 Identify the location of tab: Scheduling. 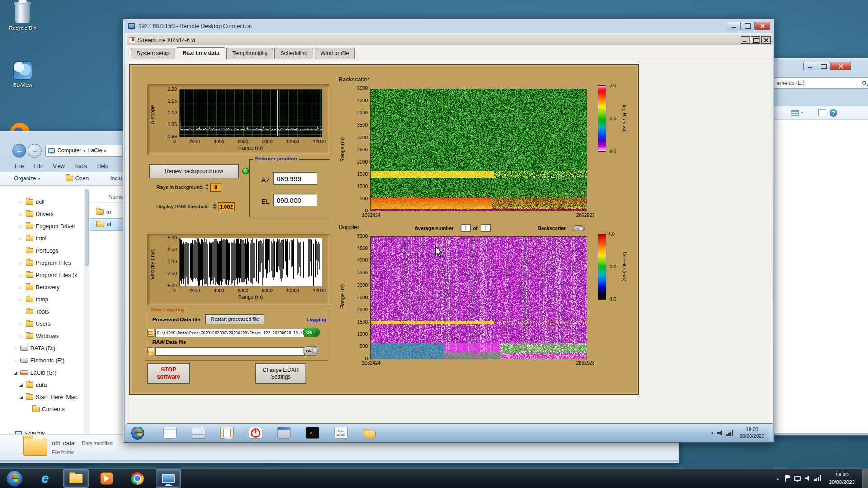
(294, 53).